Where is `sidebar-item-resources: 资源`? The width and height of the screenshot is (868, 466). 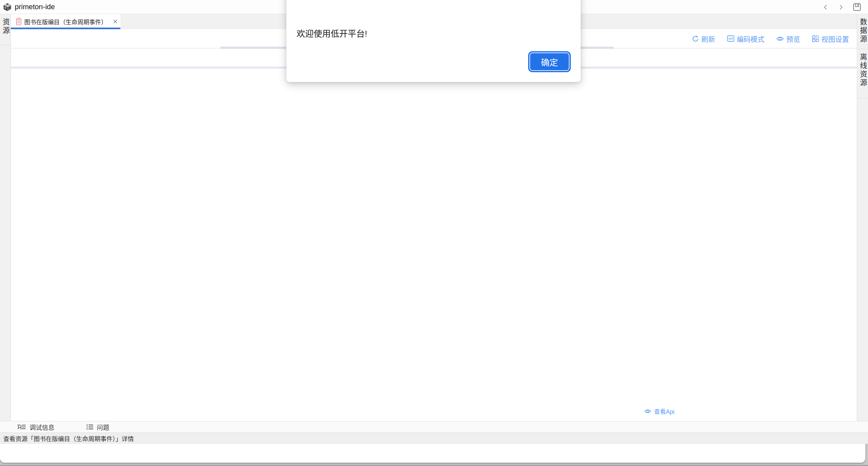 sidebar-item-resources: 资源 is located at coordinates (5, 30).